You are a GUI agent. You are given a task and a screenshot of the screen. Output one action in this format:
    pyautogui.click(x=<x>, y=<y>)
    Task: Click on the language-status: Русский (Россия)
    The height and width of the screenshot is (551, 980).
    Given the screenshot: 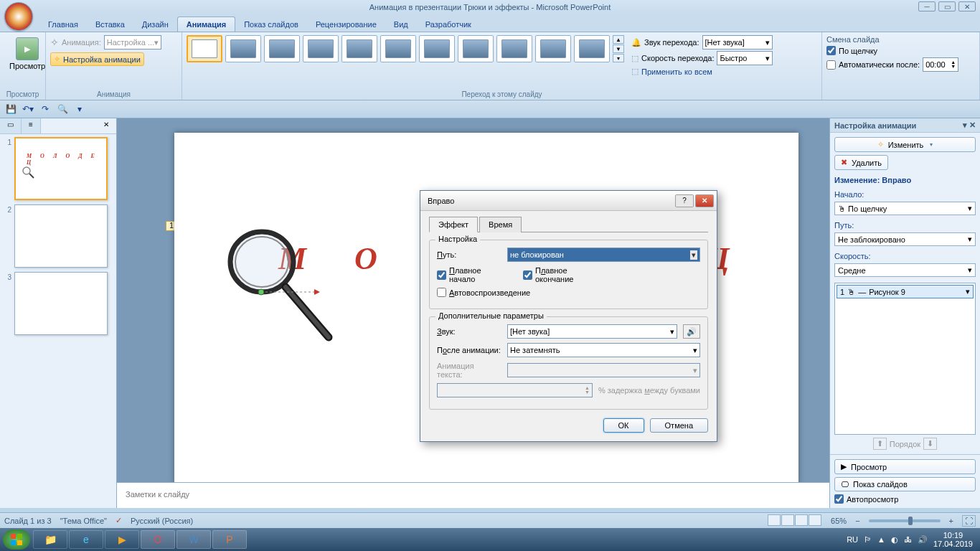 What is the action you would take?
    pyautogui.click(x=162, y=521)
    